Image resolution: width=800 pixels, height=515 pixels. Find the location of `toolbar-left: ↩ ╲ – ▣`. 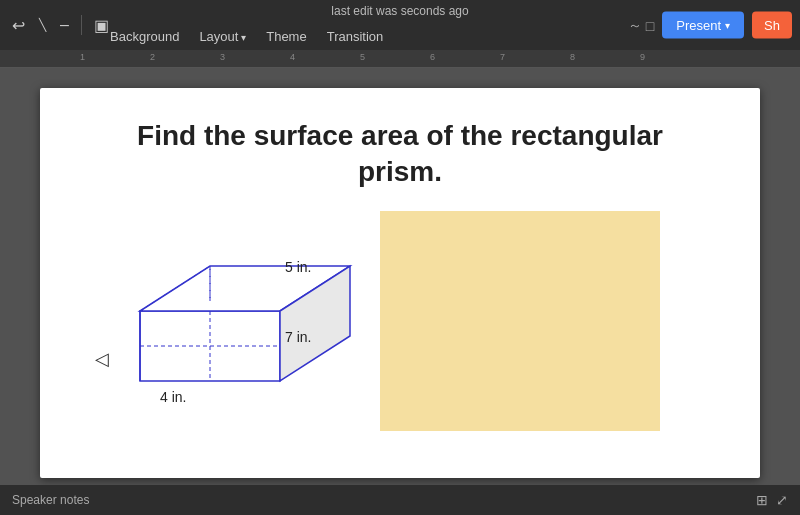

toolbar-left: ↩ ╲ – ▣ is located at coordinates (60, 26).